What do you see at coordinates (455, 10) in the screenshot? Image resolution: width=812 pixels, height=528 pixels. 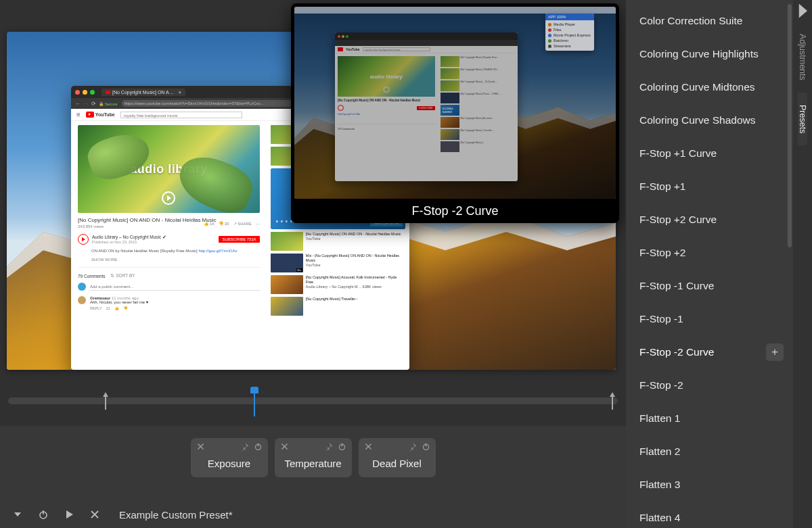 I see `macos-menubar` at bounding box center [455, 10].